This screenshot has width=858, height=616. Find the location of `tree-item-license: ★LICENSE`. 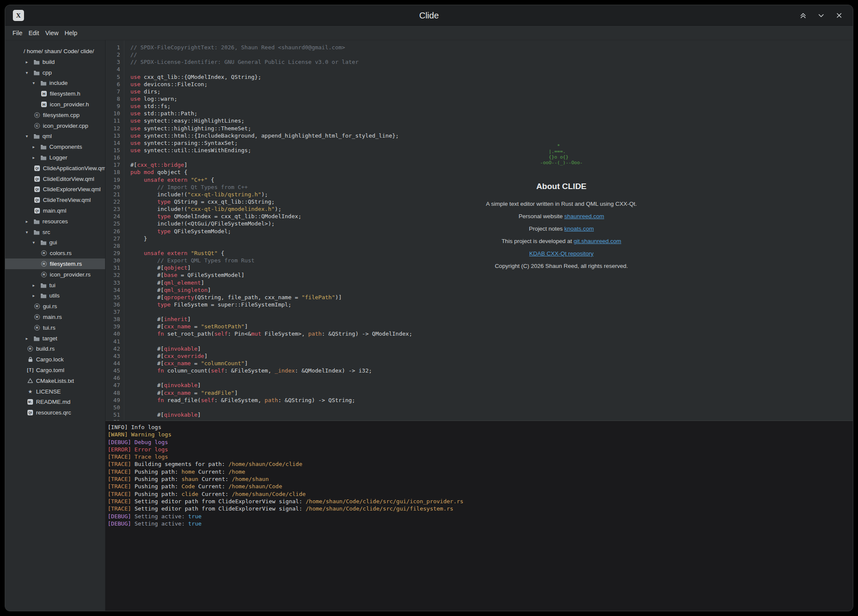

tree-item-license: ★LICENSE is located at coordinates (55, 392).